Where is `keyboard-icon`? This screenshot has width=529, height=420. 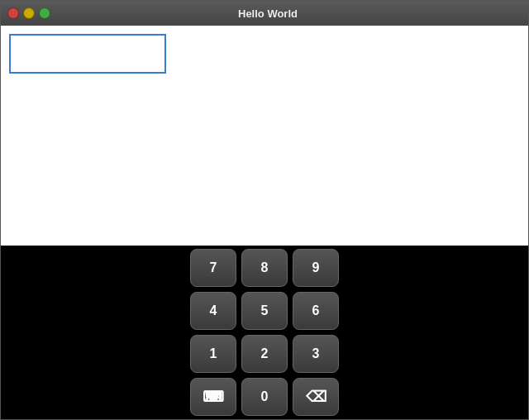 keyboard-icon is located at coordinates (213, 397).